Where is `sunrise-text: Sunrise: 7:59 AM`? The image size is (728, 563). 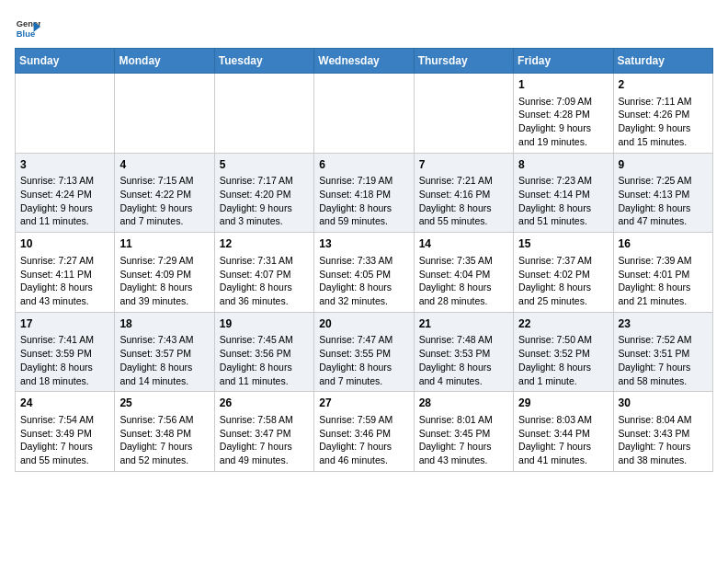 sunrise-text: Sunrise: 7:59 AM is located at coordinates (364, 419).